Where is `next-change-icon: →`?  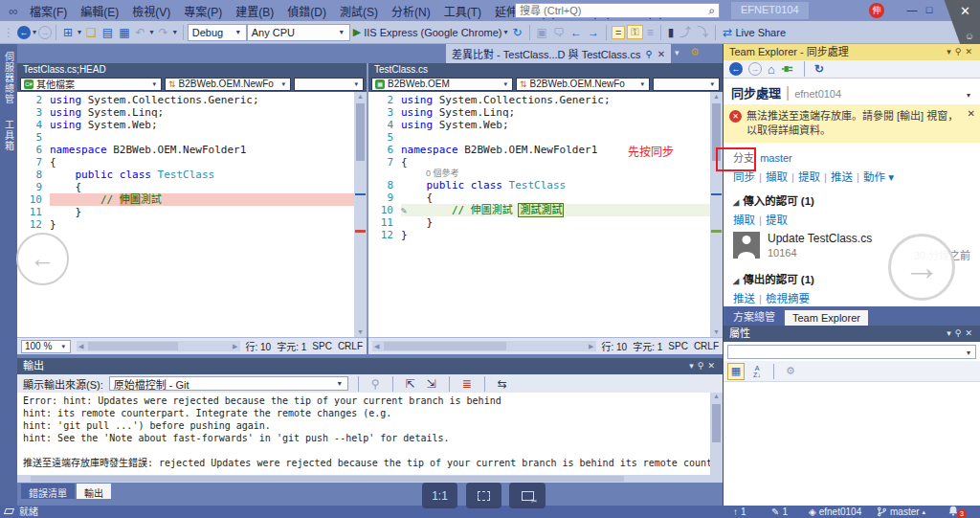
next-change-icon: → is located at coordinates (593, 33).